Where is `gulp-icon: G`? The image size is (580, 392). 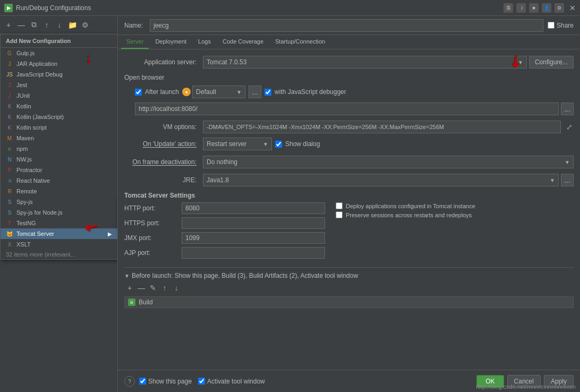
gulp-icon: G is located at coordinates (10, 53).